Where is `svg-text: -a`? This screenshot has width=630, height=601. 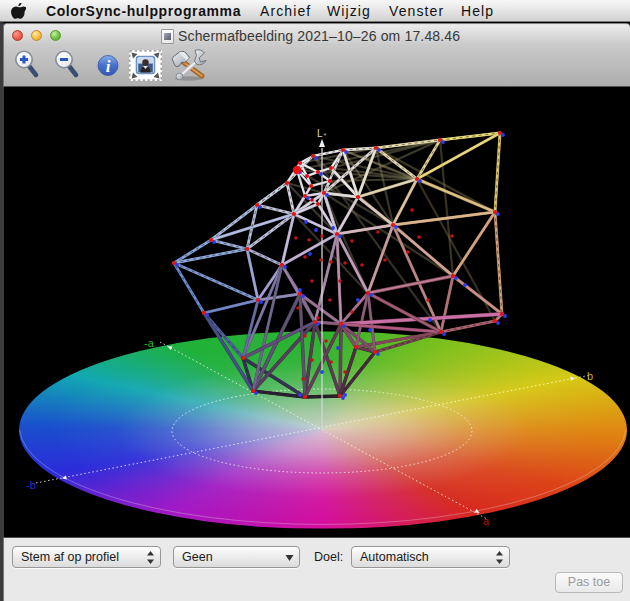
svg-text: -a is located at coordinates (150, 343).